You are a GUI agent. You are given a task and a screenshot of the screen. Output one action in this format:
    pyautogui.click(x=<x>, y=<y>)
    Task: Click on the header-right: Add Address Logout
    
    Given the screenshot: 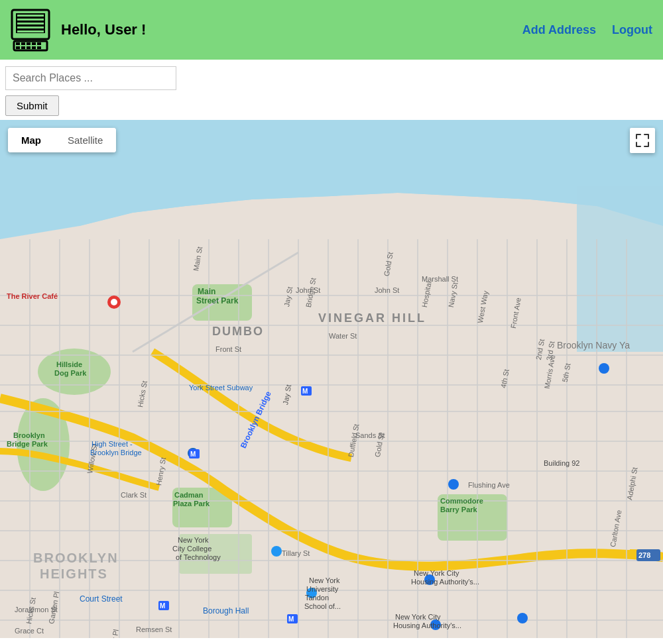 What is the action you would take?
    pyautogui.click(x=587, y=30)
    